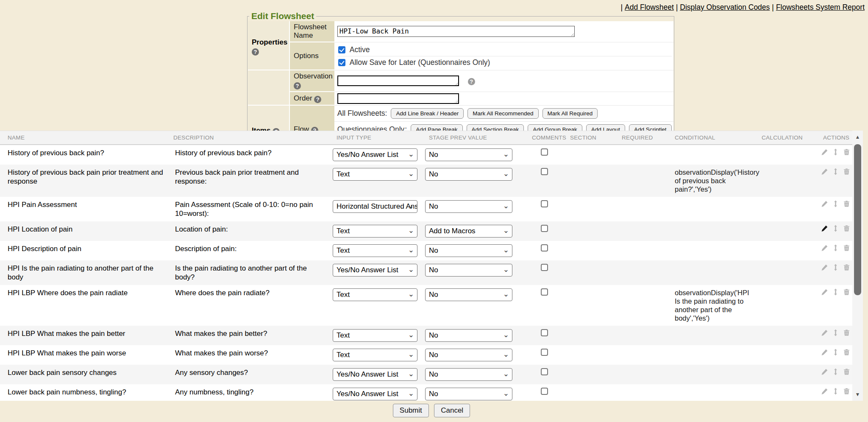 The image size is (868, 422). I want to click on mark-all-required-button: Mark All Required, so click(570, 114).